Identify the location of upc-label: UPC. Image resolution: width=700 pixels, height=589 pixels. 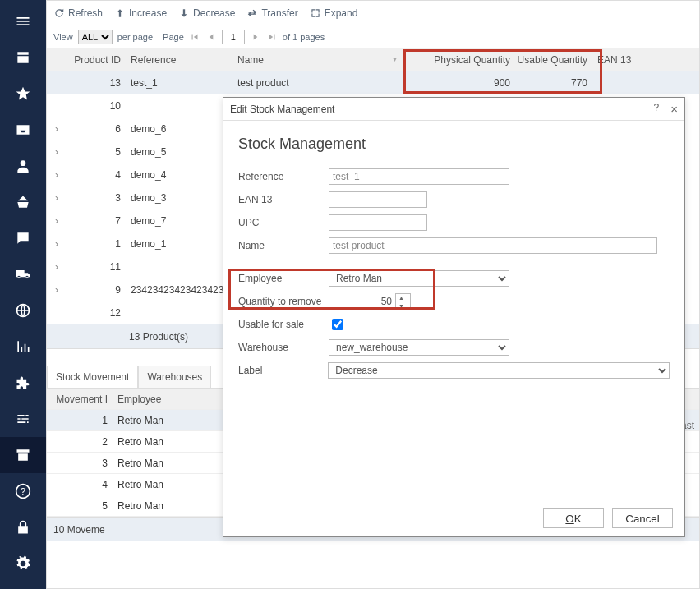
(283, 223).